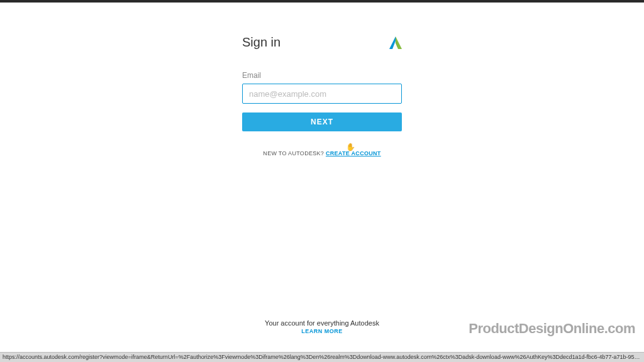 This screenshot has width=644, height=362. Describe the element at coordinates (322, 153) in the screenshot. I see `create-account-row: NEW TO AUTODESK? CREATE ACCOUNT` at that location.